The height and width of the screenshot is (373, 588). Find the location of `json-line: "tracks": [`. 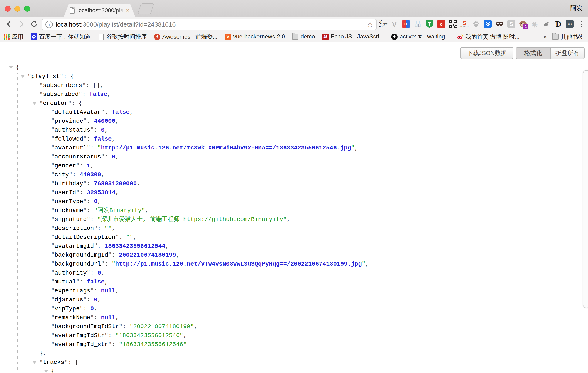

json-line: "tracks": [ is located at coordinates (294, 362).